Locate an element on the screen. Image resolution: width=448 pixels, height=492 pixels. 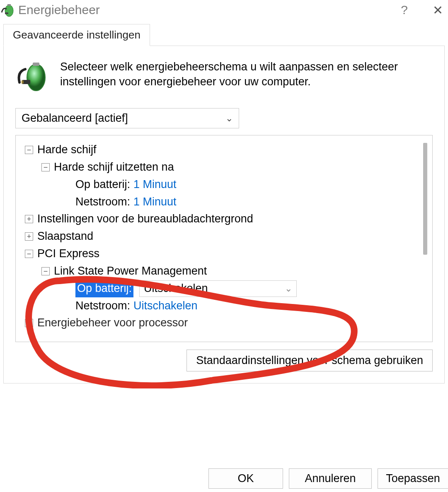
tree-node-link-state: − Link State Power Management is located at coordinates (222, 271).